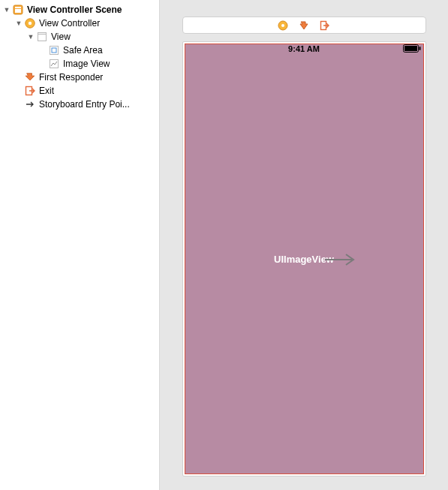 Image resolution: width=448 pixels, height=490 pixels. I want to click on battery-icon, so click(412, 48).